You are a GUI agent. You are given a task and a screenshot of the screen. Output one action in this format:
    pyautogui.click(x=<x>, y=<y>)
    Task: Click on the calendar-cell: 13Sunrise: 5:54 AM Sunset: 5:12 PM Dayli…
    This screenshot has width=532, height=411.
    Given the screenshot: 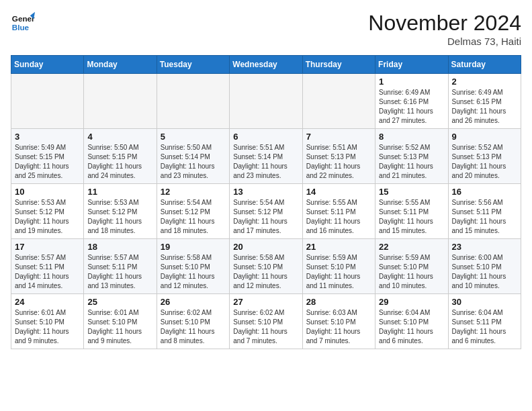 What is the action you would take?
    pyautogui.click(x=266, y=212)
    